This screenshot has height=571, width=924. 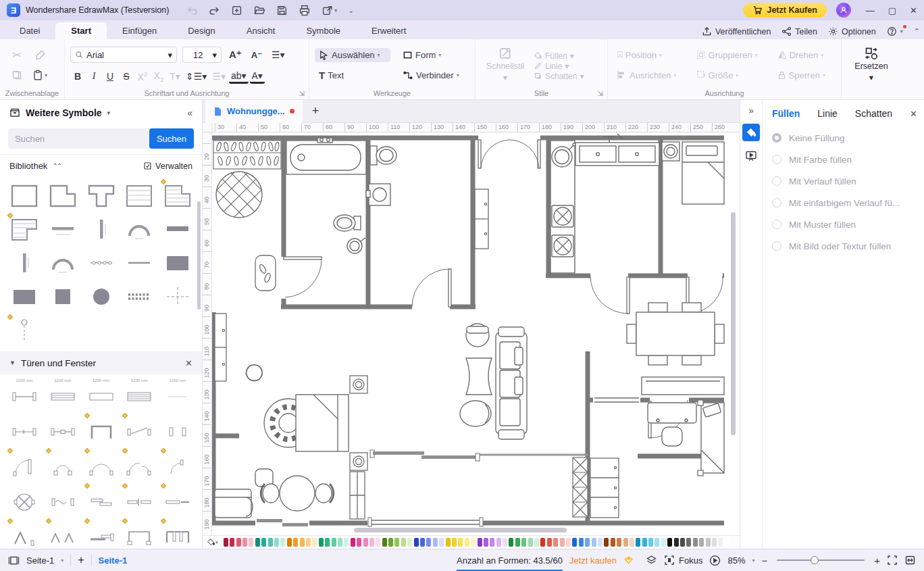 I want to click on presentation-icon, so click(x=751, y=155).